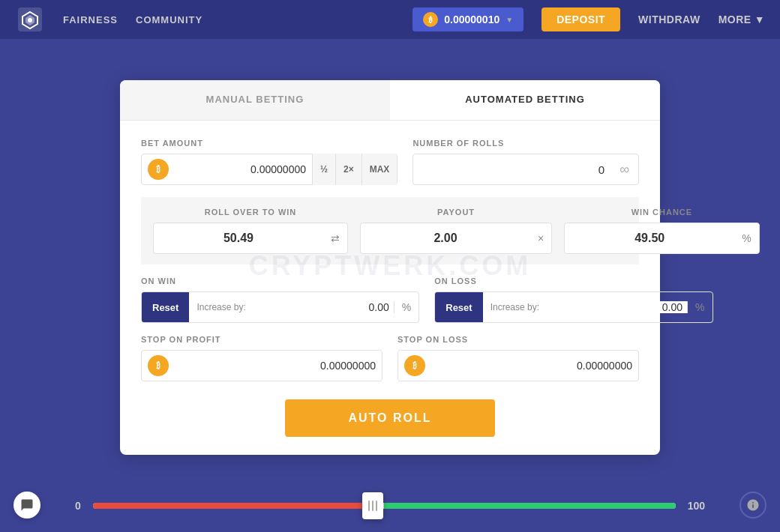  Describe the element at coordinates (390, 358) in the screenshot. I see `stop-row: STOP ON PROFIT ₿ STOP ON LOSS ₿` at that location.